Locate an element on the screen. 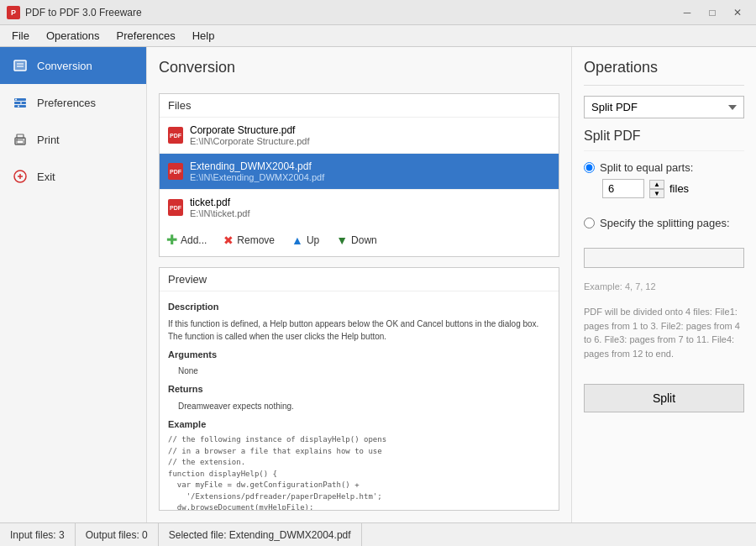 This screenshot has height=546, width=756. radio-equal-parts: Split to equal parts: is located at coordinates (664, 168).